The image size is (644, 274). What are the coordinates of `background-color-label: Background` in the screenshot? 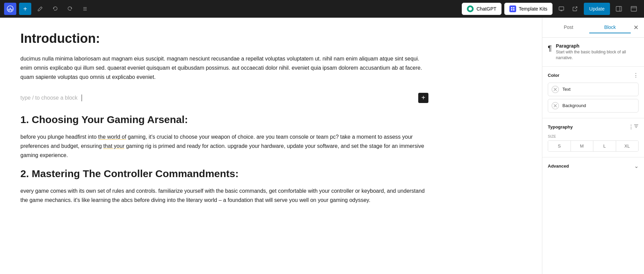 It's located at (574, 105).